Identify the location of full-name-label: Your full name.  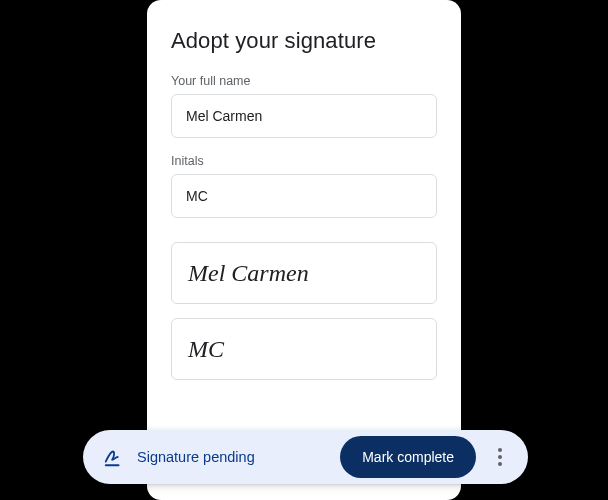
(304, 81).